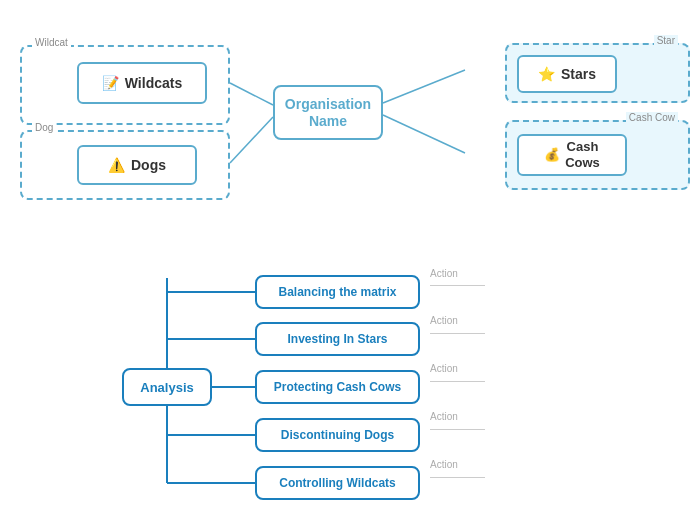 This screenshot has height=520, width=697. Describe the element at coordinates (458, 334) in the screenshot. I see `action-line-investing` at that location.